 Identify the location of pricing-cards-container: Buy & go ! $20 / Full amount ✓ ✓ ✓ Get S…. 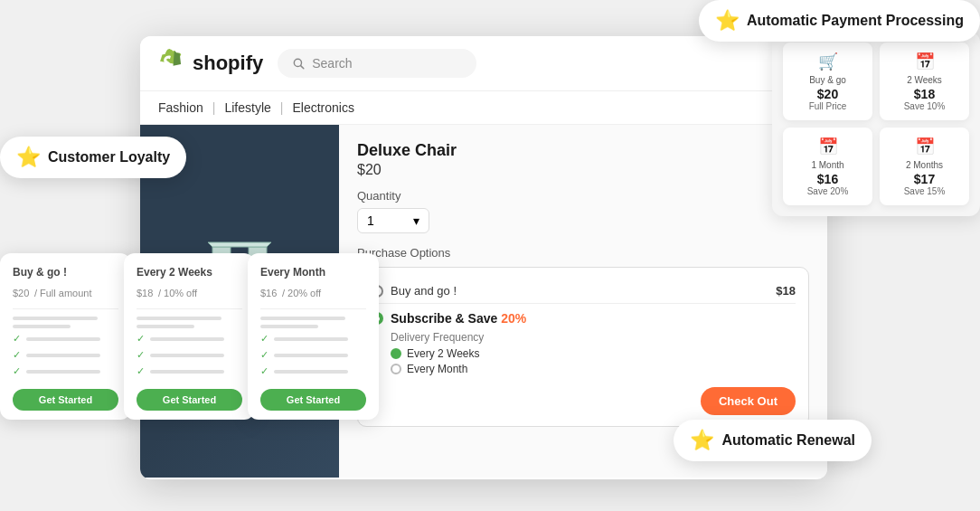
(186, 336).